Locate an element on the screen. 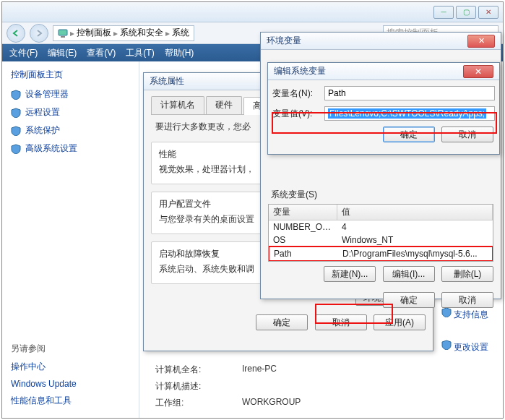 The image size is (505, 420). sidebar-item-label: 高级系统设置 is located at coordinates (51, 149).